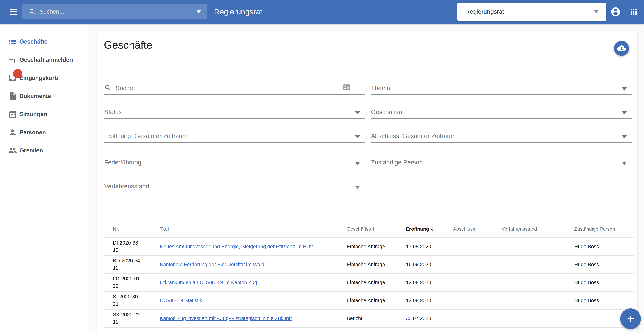  I want to click on sidebar-item-label: Dokumente, so click(35, 96).